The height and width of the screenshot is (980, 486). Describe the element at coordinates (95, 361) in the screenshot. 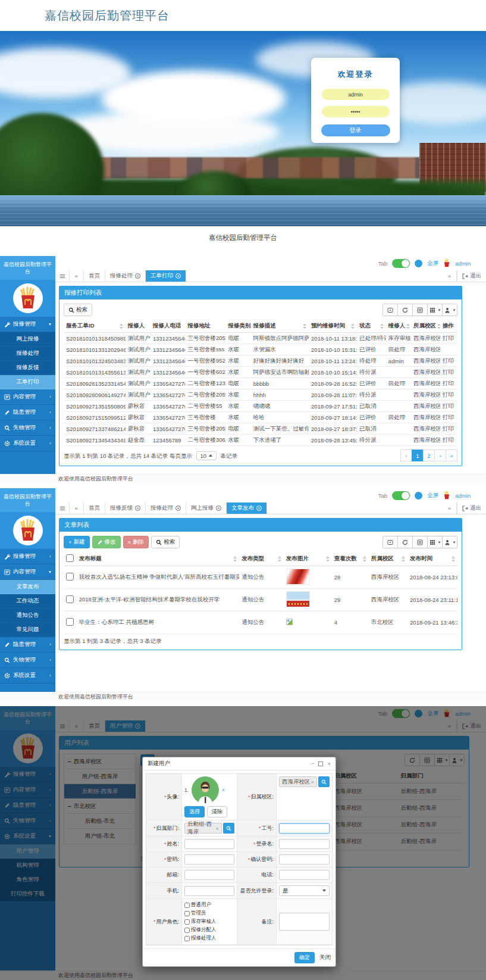

I see `work-order-id-link: S2018101013245034834` at that location.